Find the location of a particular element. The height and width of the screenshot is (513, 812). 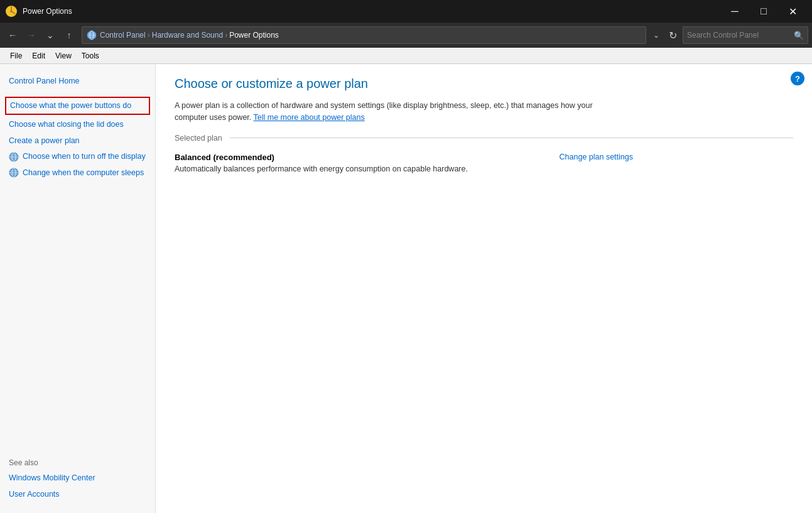

see-also-label: See also is located at coordinates (78, 463).